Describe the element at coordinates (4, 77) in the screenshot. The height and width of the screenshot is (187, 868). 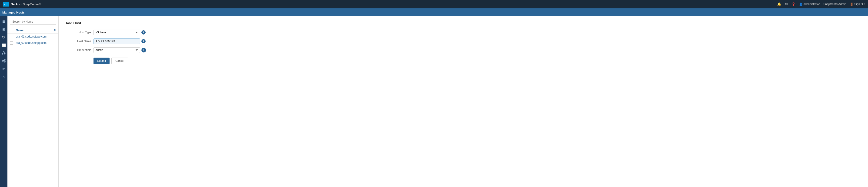
I see `sidebar-item-alert: ⚠` at that location.